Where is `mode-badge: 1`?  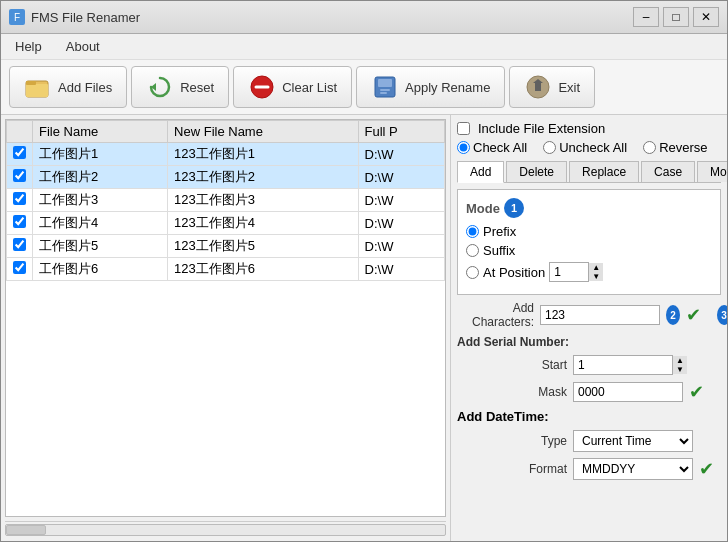 mode-badge: 1 is located at coordinates (514, 208).